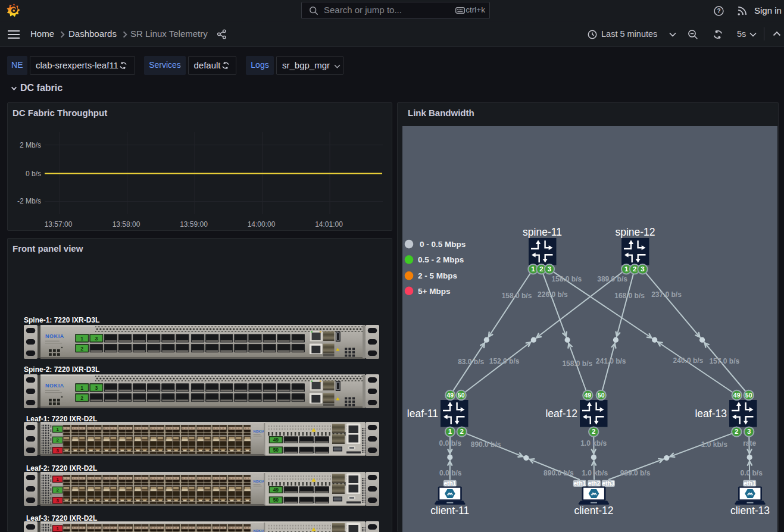 The height and width of the screenshot is (532, 784). Describe the element at coordinates (58, 224) in the screenshot. I see `svg-text: 13:57:00` at that location.